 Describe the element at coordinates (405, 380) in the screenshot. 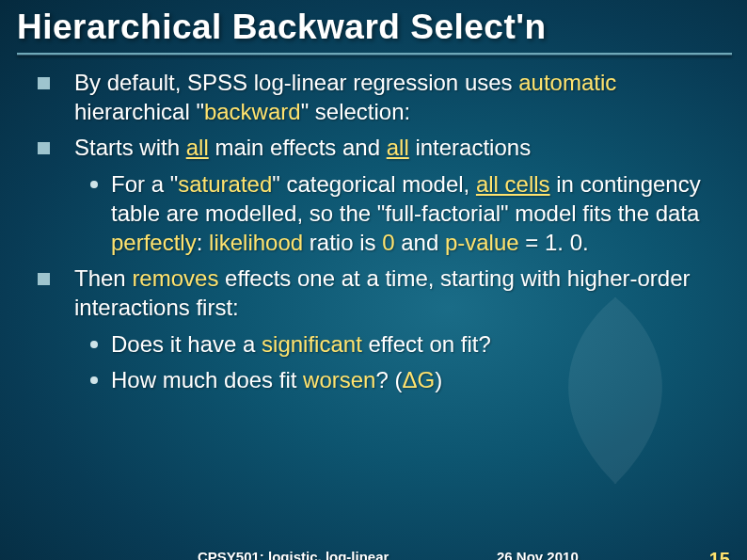

I see `sub-bullet-item: How much does fit worsen? (ΔG)` at that location.